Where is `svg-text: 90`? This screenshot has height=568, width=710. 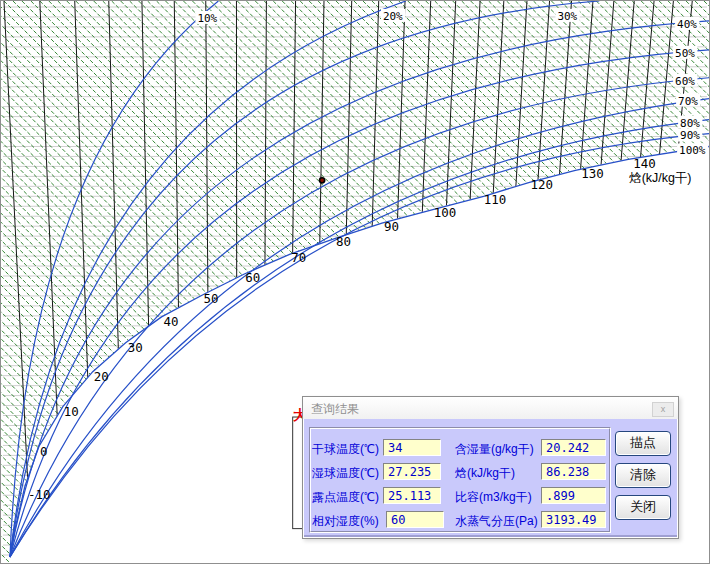 svg-text: 90 is located at coordinates (392, 226).